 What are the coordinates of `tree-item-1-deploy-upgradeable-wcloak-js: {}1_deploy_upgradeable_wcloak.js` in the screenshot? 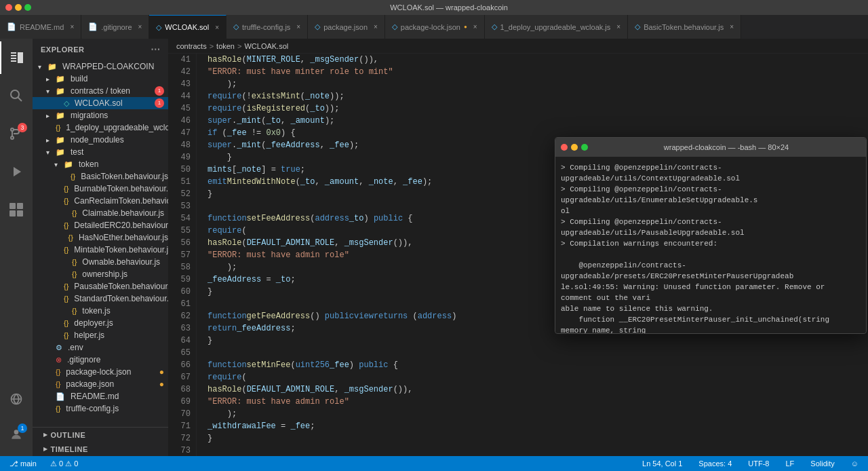 It's located at (100, 128).